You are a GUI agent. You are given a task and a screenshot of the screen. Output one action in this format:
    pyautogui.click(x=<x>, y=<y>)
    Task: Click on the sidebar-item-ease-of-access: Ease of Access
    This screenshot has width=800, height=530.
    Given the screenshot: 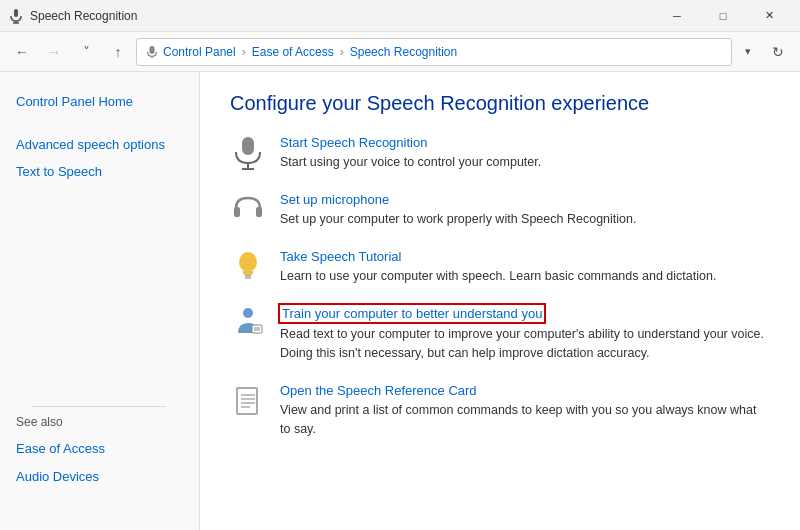 What is the action you would take?
    pyautogui.click(x=99, y=449)
    